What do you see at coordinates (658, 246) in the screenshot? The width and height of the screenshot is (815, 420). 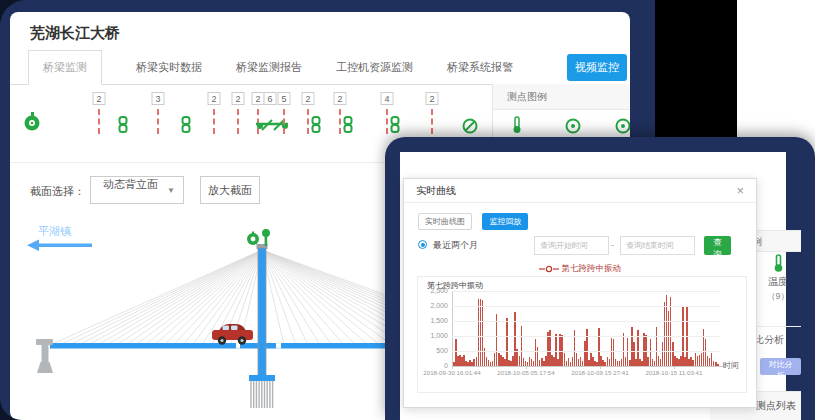 I see `query-end-time-input` at bounding box center [658, 246].